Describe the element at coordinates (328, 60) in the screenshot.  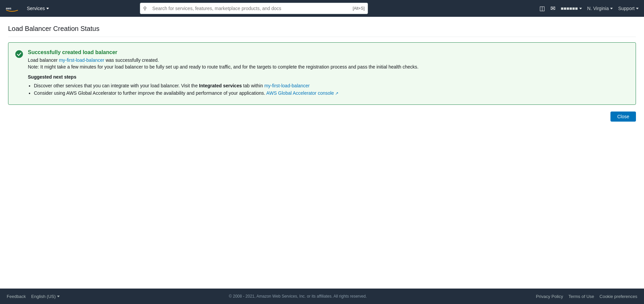
I see `status-description: Load balancer my-first-load-balancer was…` at that location.